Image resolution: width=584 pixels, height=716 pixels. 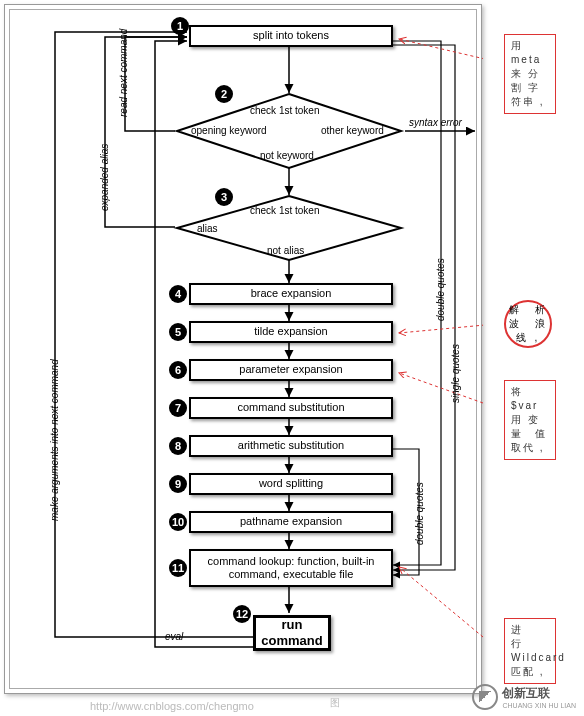 I want to click on decision-2-label: check 1st token, so click(x=284, y=110).